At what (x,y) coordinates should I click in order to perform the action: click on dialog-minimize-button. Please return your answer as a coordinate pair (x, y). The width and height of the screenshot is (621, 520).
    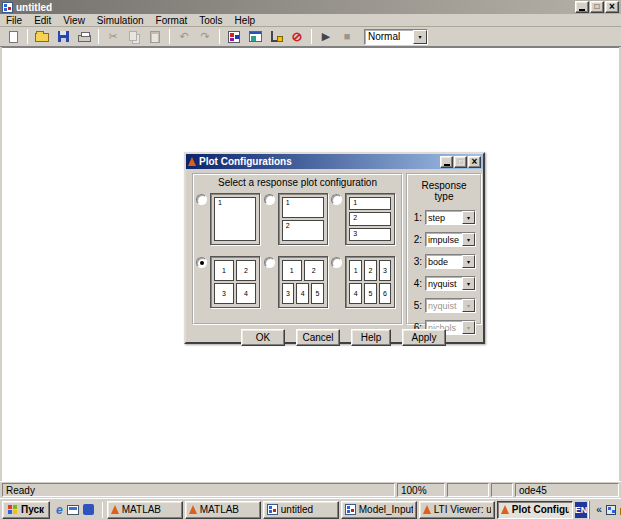
    Looking at the image, I should click on (446, 162).